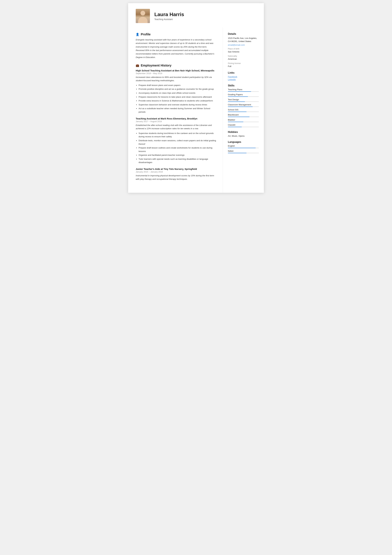  I want to click on skill-test-design: Test Design, so click(243, 100).